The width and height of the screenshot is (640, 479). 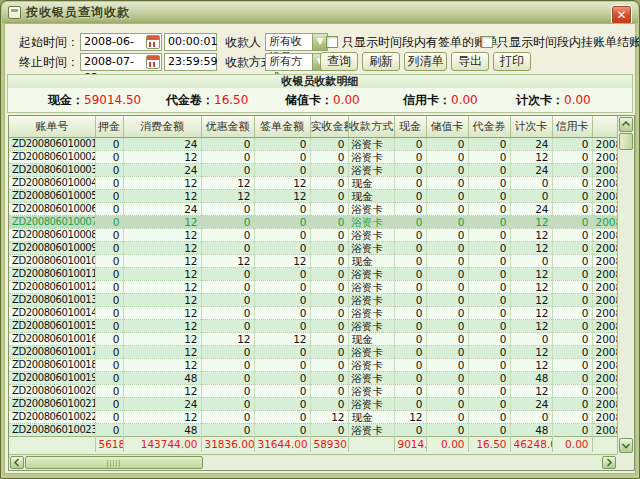 I want to click on cell: 2008-0, so click(x=604, y=416).